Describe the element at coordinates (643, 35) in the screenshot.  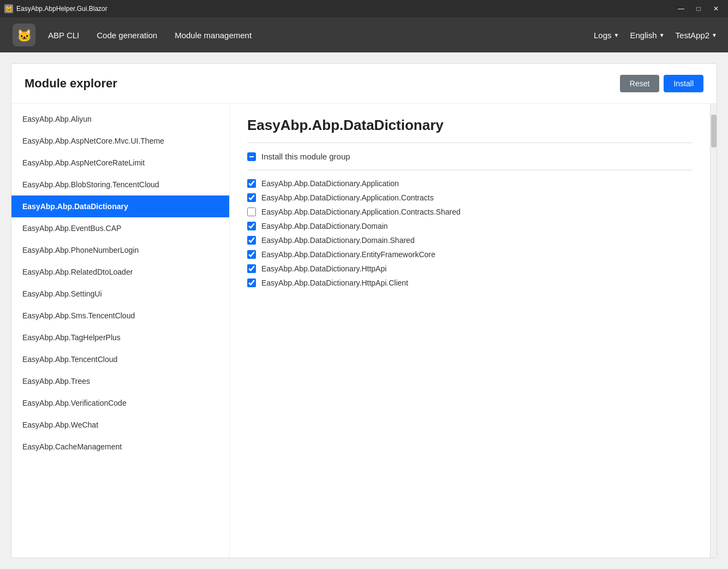
I see `language-label: English` at that location.